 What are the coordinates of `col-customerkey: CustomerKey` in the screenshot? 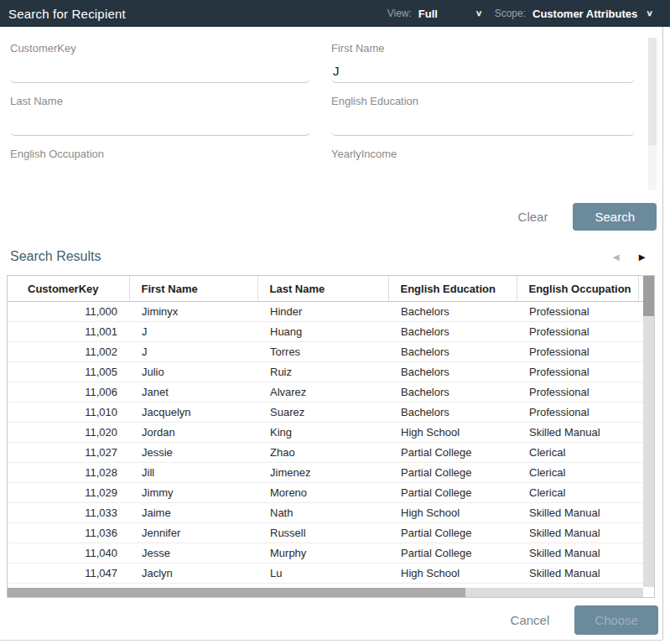 It's located at (69, 288).